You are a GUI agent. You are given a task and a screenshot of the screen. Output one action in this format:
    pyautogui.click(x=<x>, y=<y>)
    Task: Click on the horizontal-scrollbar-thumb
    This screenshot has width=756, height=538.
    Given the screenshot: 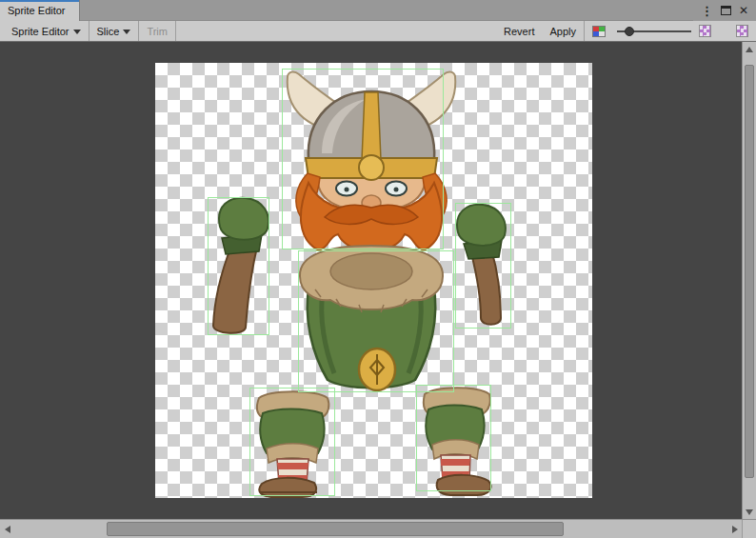 What is the action you would take?
    pyautogui.click(x=335, y=529)
    